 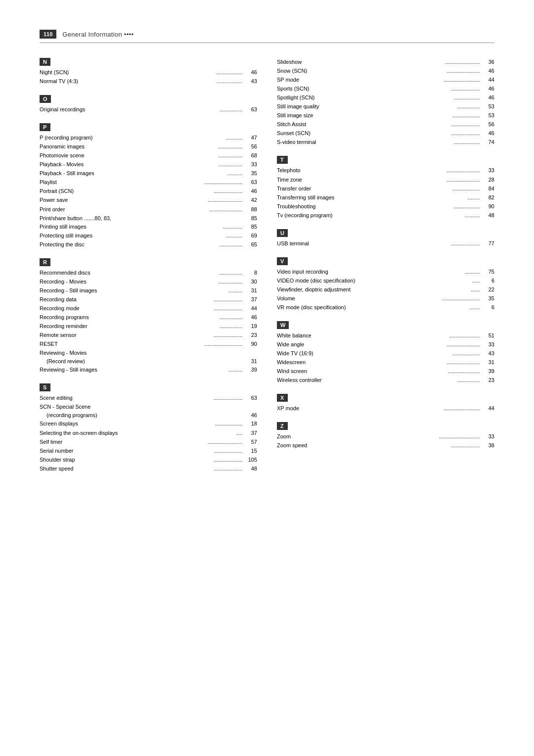 What do you see at coordinates (487, 409) in the screenshot?
I see `entry-page: 44` at bounding box center [487, 409].